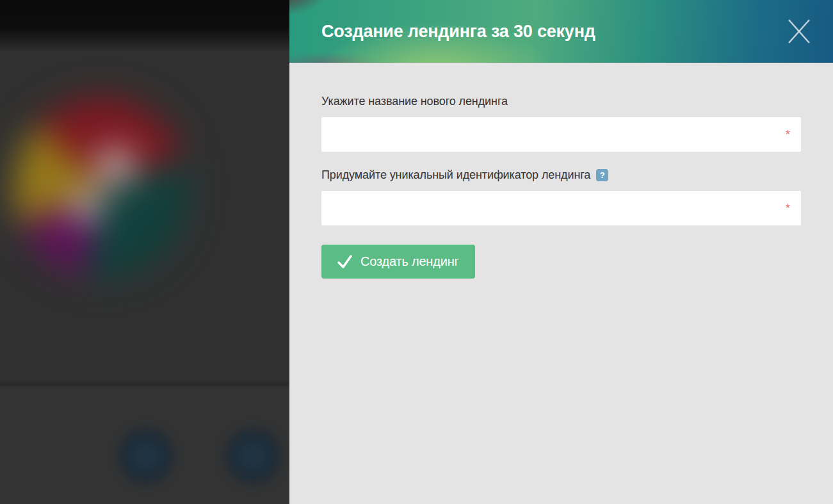 The width and height of the screenshot is (833, 504). I want to click on modal-title: Создание лендинга за 30 секунд, so click(553, 32).